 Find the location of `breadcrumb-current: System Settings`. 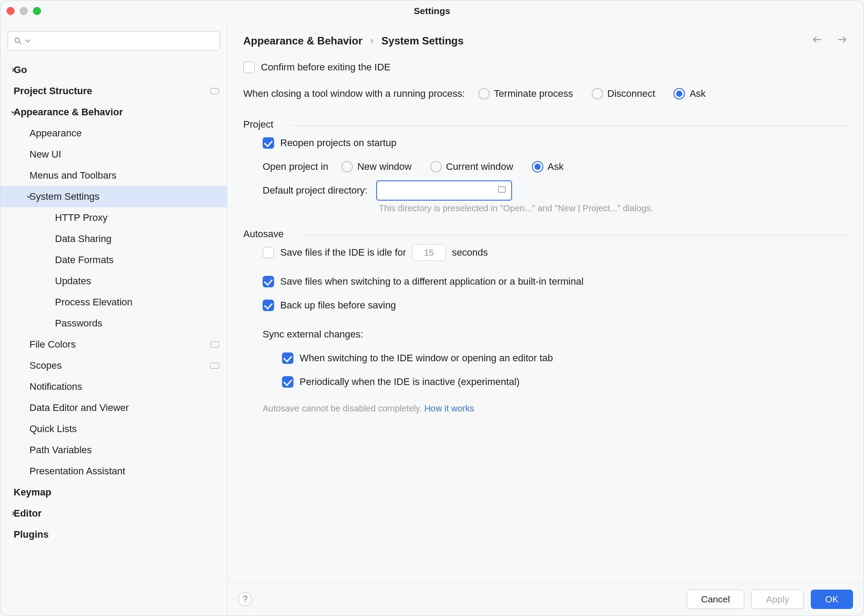

breadcrumb-current: System Settings is located at coordinates (422, 41).